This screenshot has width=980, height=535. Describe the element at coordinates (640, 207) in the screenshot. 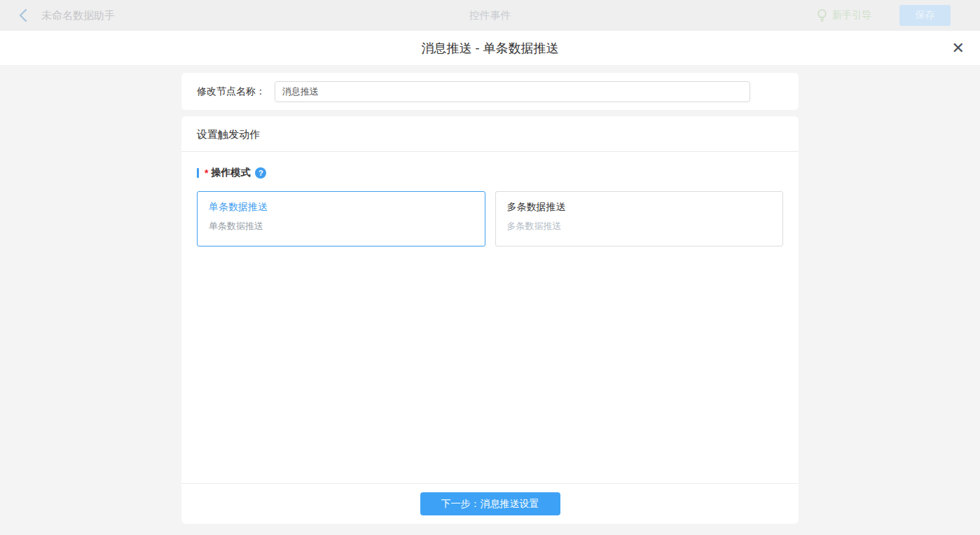

I see `option-title: 多条数据推送` at that location.